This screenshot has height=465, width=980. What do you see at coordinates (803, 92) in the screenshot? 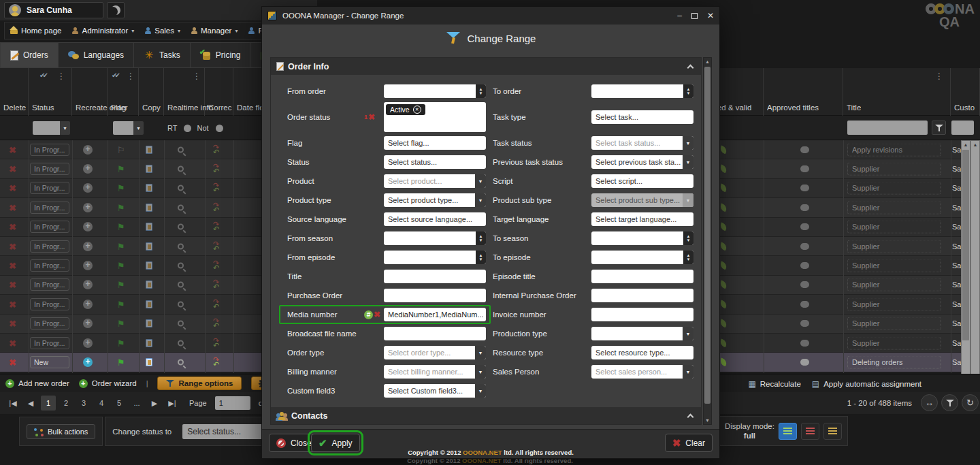
I see `column-header: Approved titles` at bounding box center [803, 92].